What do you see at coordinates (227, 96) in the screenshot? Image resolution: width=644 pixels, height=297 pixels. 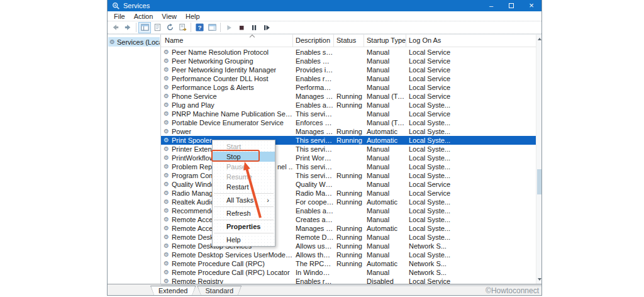 I see `service-name-cell: ⚙Phone Service` at bounding box center [227, 96].